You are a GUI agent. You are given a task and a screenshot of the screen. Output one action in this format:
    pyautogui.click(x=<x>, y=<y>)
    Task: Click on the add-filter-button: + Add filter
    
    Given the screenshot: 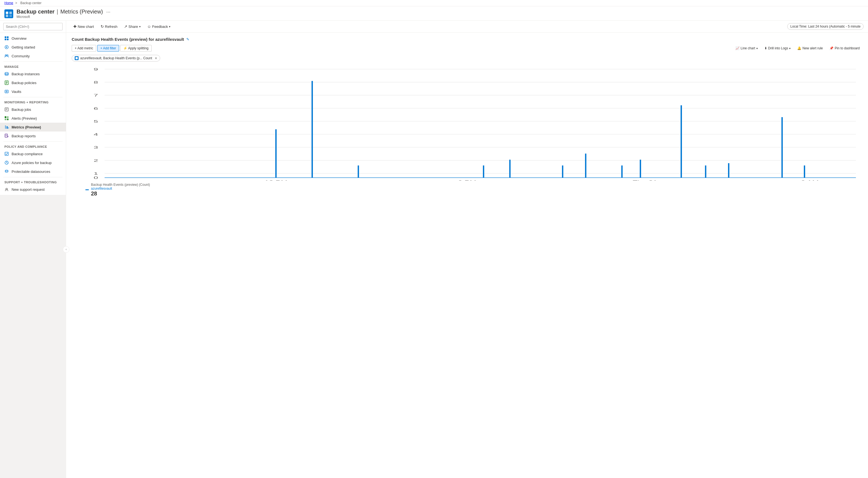 What is the action you would take?
    pyautogui.click(x=108, y=48)
    